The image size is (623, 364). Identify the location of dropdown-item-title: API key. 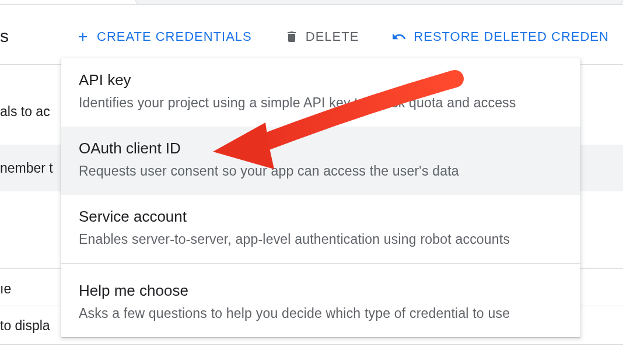
(321, 80).